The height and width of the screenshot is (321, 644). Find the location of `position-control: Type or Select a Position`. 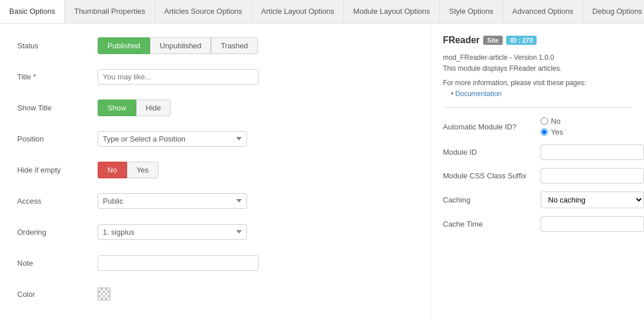

position-control: Type or Select a Position is located at coordinates (256, 139).